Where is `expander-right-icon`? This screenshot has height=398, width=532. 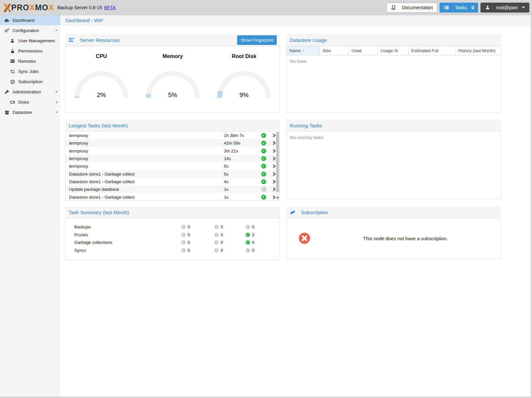 expander-right-icon is located at coordinates (57, 102).